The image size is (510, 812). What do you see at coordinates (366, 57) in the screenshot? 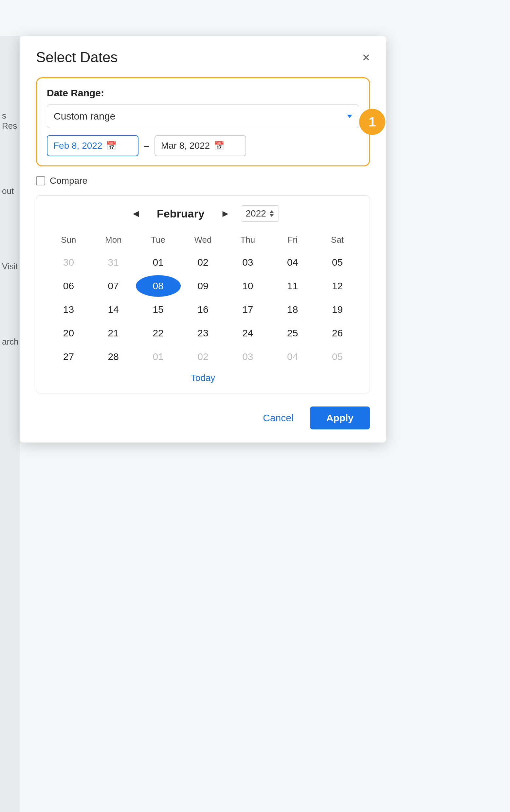
I see `close-button: ×` at bounding box center [366, 57].